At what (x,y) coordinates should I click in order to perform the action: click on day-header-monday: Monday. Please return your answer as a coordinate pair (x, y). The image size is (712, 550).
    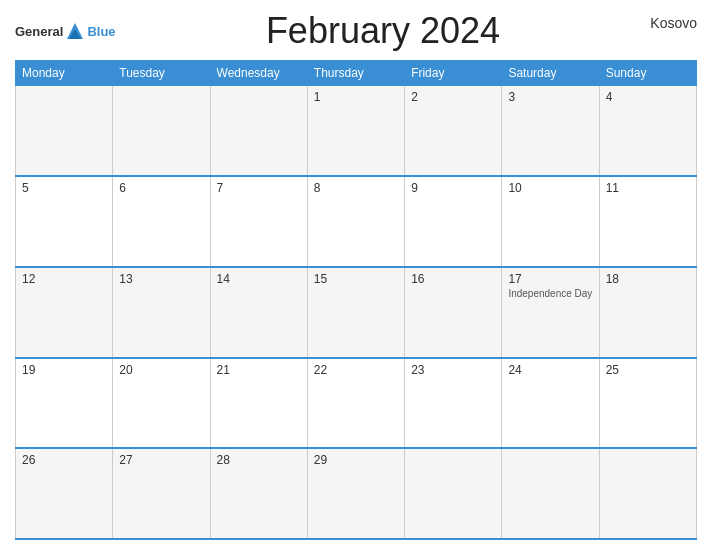
    Looking at the image, I should click on (64, 74).